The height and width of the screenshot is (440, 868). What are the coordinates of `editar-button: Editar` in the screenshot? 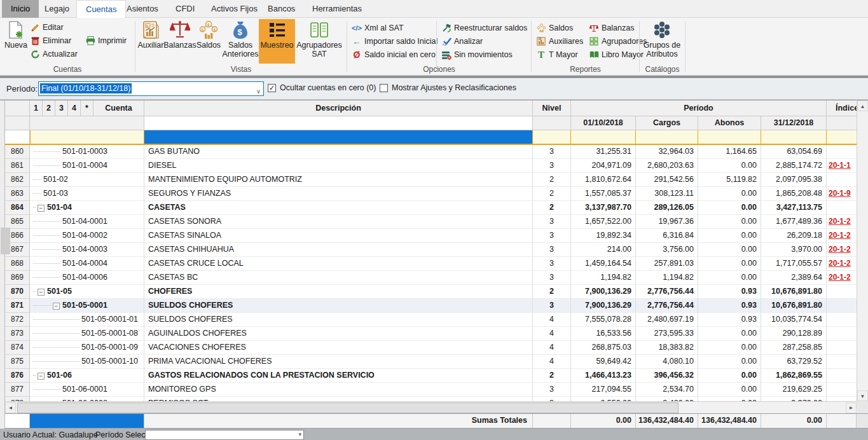 It's located at (46, 27).